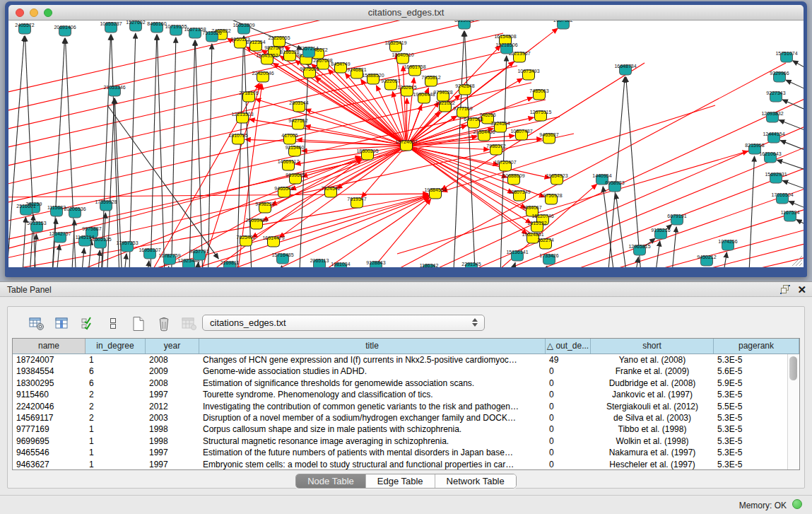  Describe the element at coordinates (476, 481) in the screenshot. I see `tab-network-table: Network Table` at that location.